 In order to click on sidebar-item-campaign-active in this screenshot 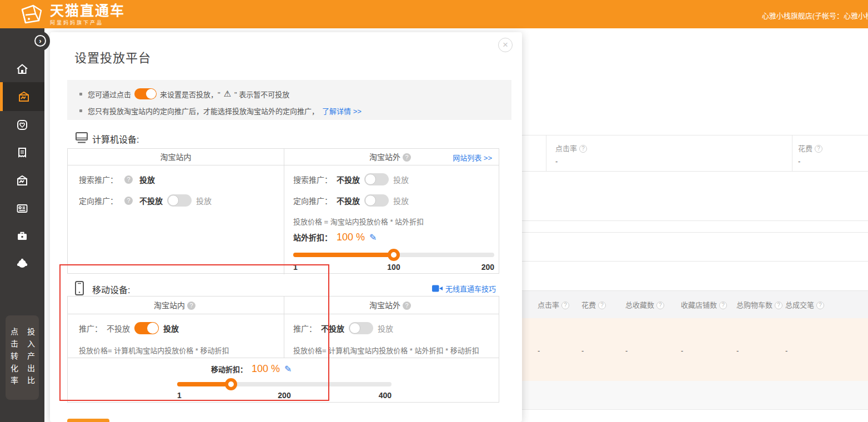, I will do `click(22, 97)`.